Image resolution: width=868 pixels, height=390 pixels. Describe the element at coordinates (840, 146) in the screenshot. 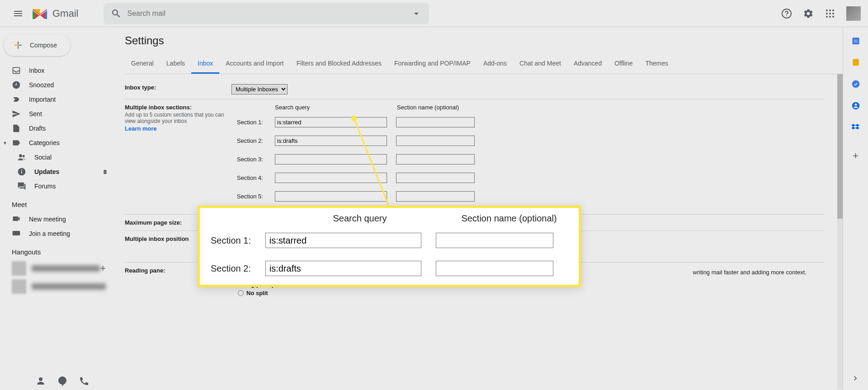

I see `scrollbar-thumb` at that location.